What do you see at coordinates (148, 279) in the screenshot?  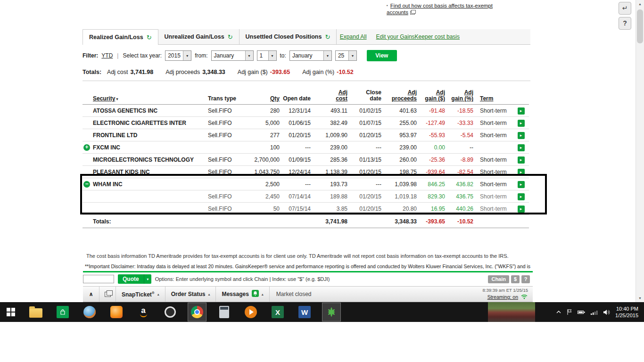 I see `chevron-down-icon: ▾` at bounding box center [148, 279].